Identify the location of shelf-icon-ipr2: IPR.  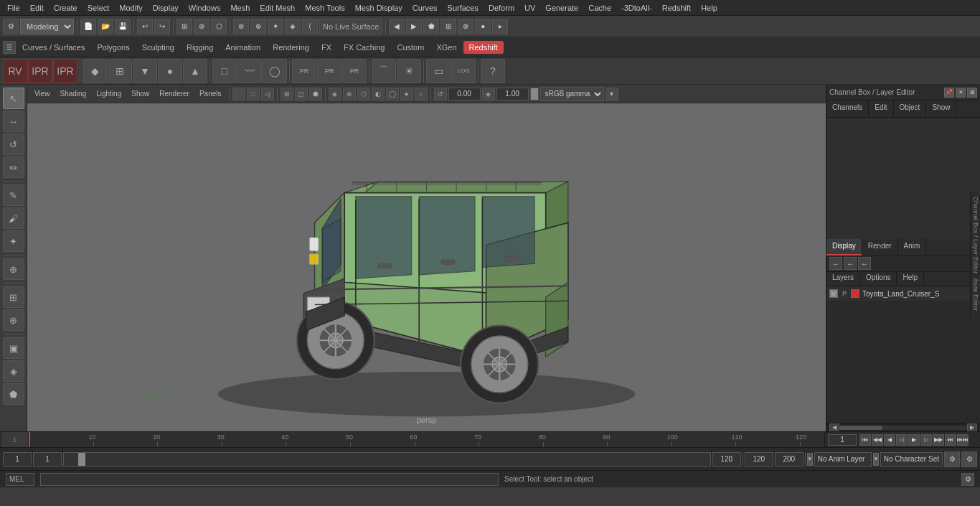
(65, 71).